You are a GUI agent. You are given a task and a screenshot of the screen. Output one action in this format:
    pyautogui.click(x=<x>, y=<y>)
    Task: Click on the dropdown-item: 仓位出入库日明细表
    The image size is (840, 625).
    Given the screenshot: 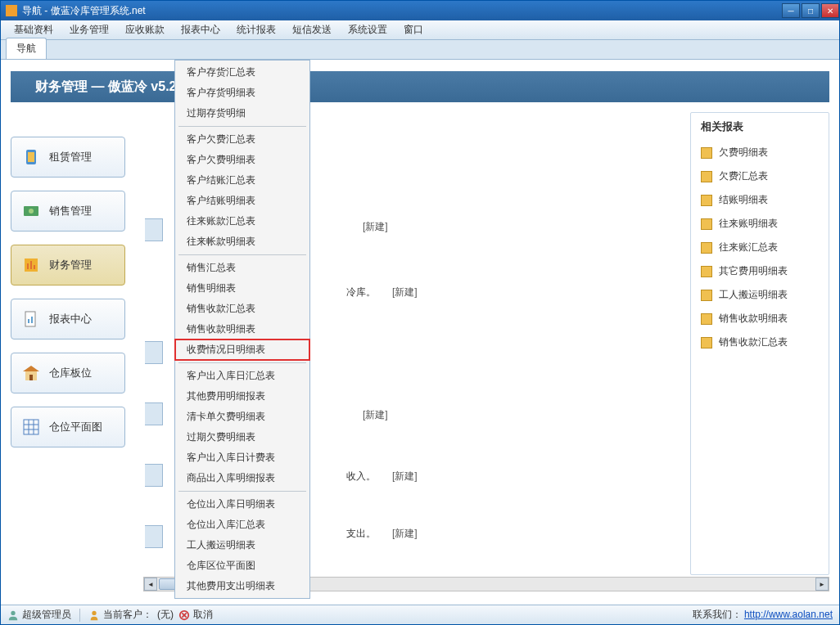 What is the action you would take?
    pyautogui.click(x=242, y=504)
    